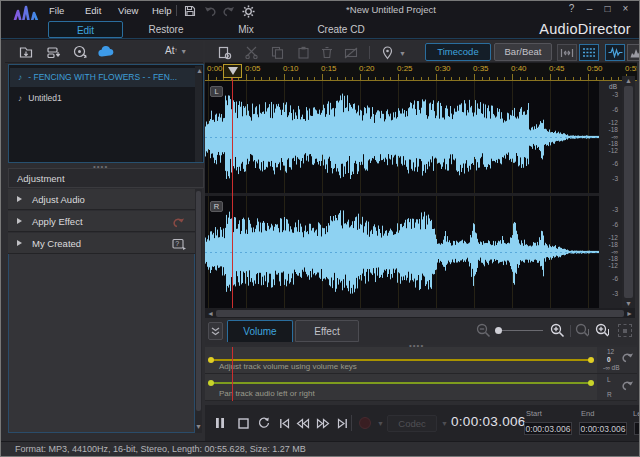  What do you see at coordinates (572, 8) in the screenshot?
I see `help-button: ?` at bounding box center [572, 8].